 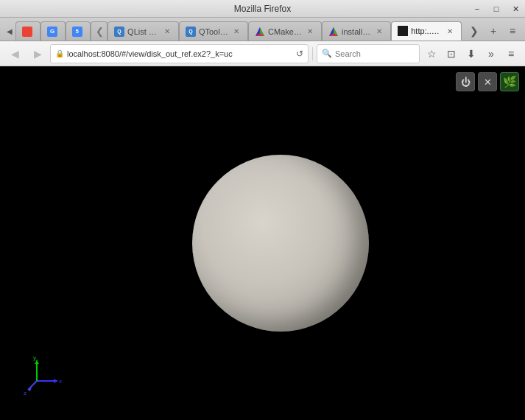 I want to click on leaf-icon: 🌿, so click(x=510, y=82).